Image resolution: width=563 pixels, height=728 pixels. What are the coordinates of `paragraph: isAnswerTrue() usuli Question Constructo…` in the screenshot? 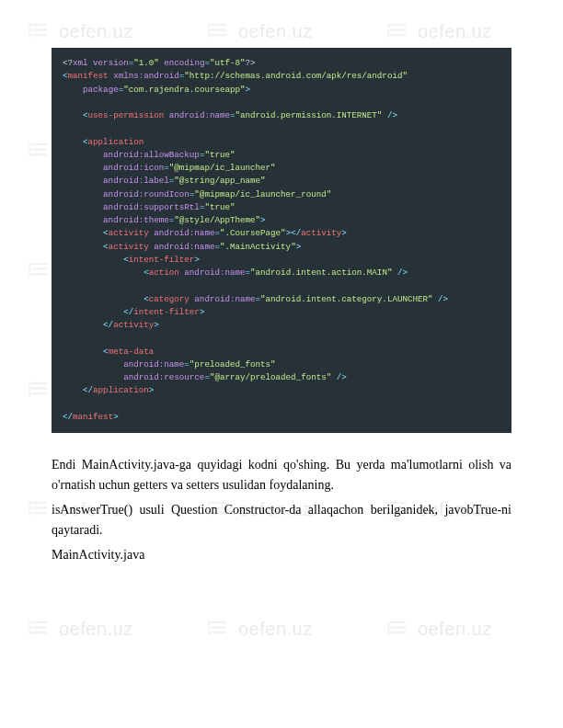 It's located at (282, 520).